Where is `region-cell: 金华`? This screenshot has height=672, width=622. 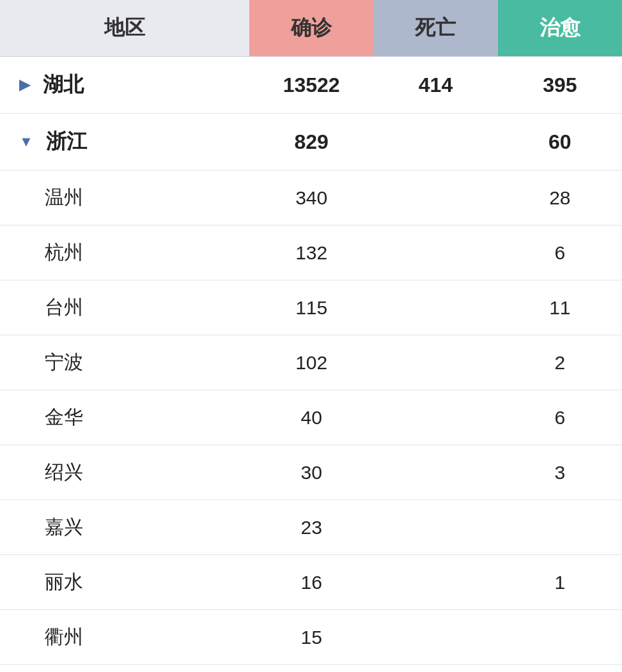
region-cell: 金华 is located at coordinates (125, 418).